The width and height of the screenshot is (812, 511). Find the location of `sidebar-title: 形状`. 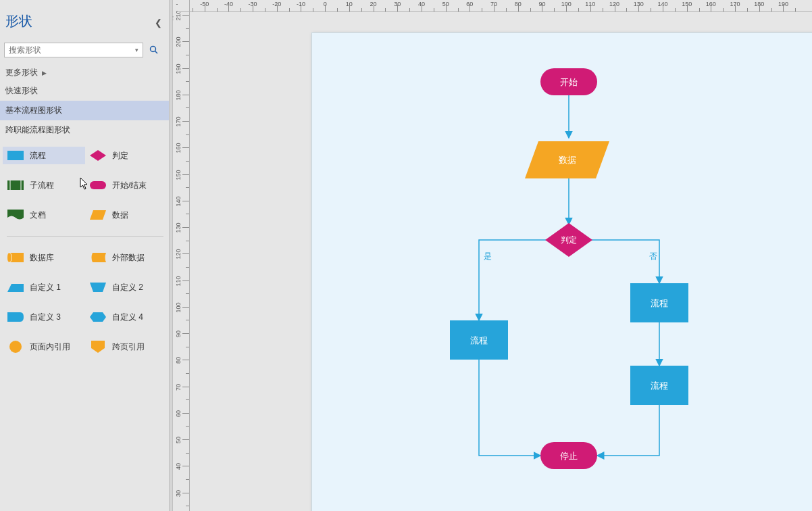

sidebar-title: 形状 is located at coordinates (84, 19).